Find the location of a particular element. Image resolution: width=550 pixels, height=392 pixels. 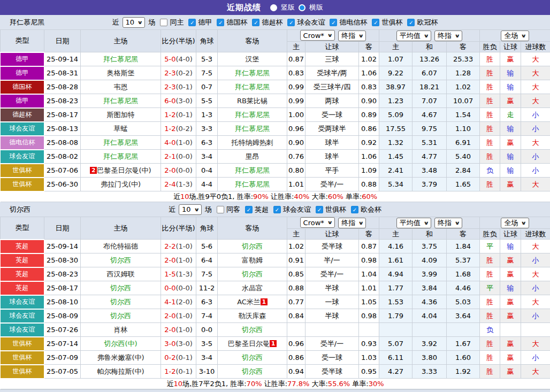

odds-away: 0.95 is located at coordinates (369, 372).